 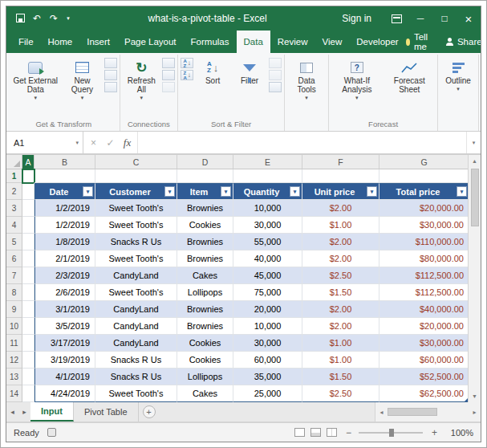 What do you see at coordinates (65, 225) in the screenshot?
I see `cell-B4: 1/2/2019` at bounding box center [65, 225].